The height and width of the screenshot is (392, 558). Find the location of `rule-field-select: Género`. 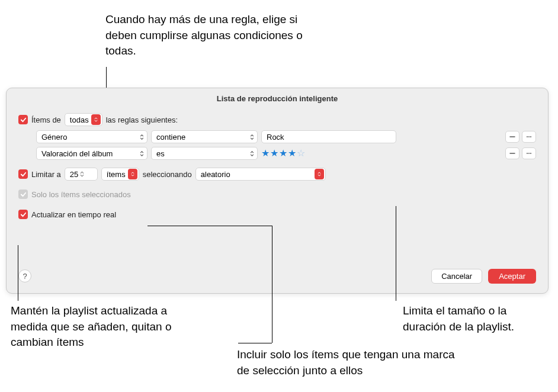

rule-field-select: Género is located at coordinates (92, 137).